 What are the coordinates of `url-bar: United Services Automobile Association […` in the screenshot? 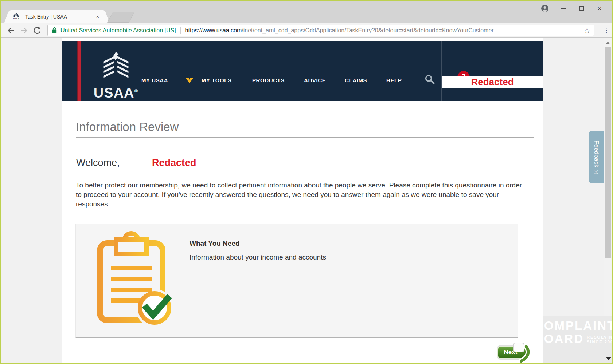 It's located at (321, 31).